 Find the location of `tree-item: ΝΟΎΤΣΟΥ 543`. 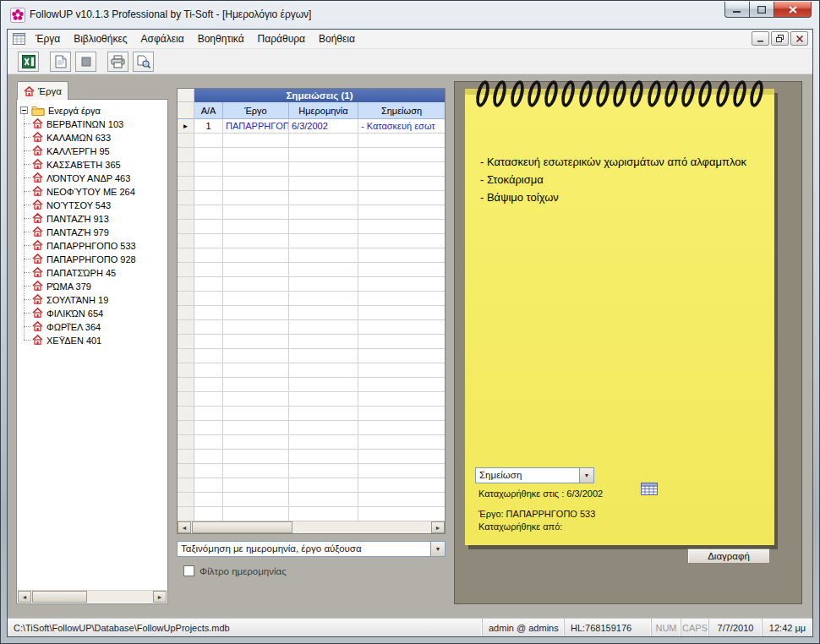

tree-item: ΝΟΎΤΣΟΥ 543 is located at coordinates (93, 205).